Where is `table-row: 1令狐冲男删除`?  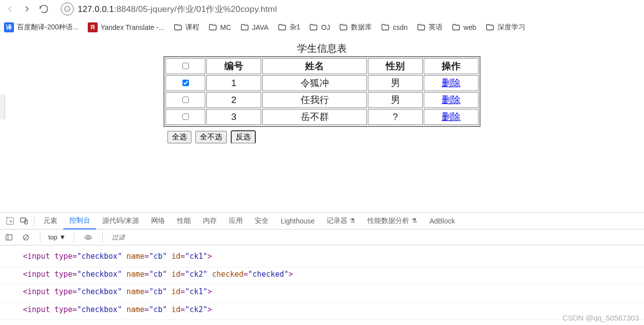 table-row: 1令狐冲男删除 is located at coordinates (322, 83).